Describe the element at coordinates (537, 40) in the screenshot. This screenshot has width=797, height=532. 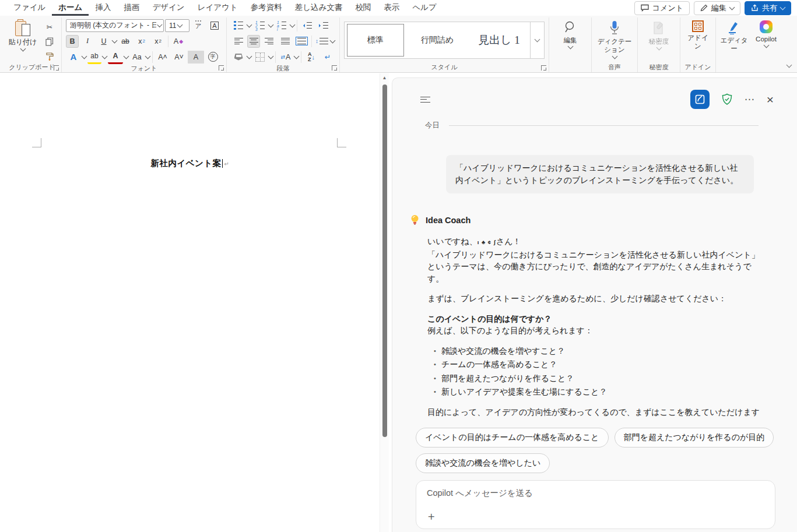
I see `style-gallery-more-button` at that location.